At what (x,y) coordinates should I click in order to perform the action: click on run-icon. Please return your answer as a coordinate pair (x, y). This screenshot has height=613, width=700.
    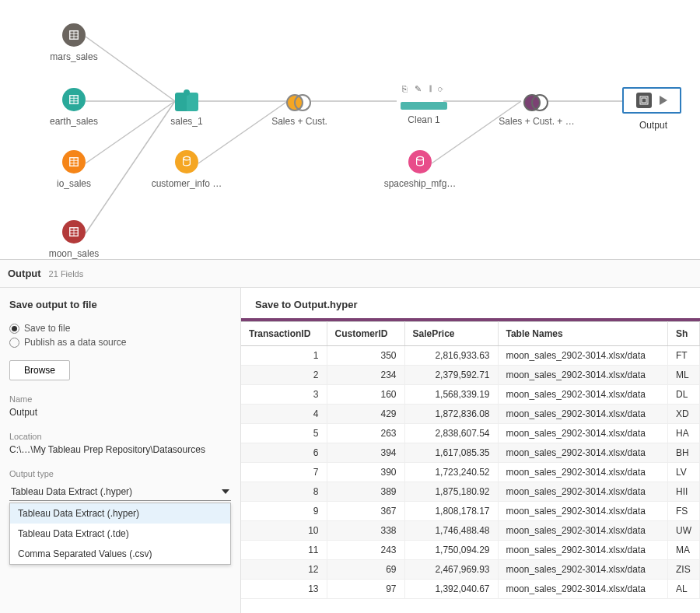
    Looking at the image, I should click on (663, 100).